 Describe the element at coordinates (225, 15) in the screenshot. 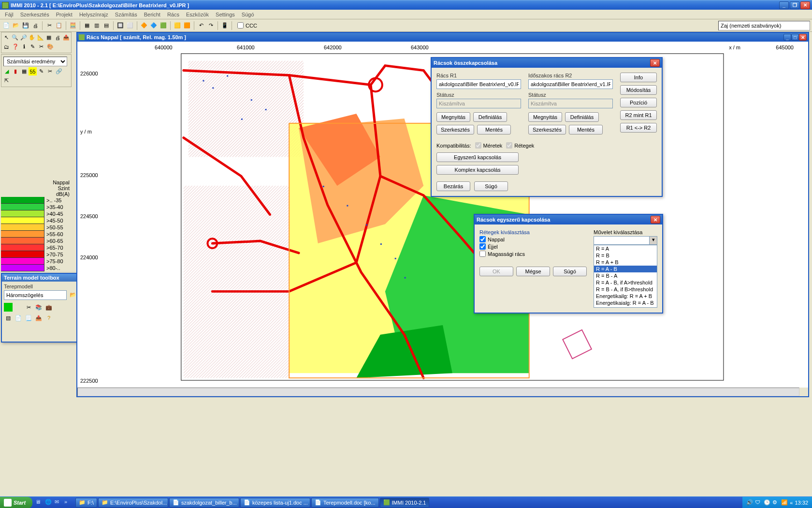

I see `menu-settings: Settings` at that location.